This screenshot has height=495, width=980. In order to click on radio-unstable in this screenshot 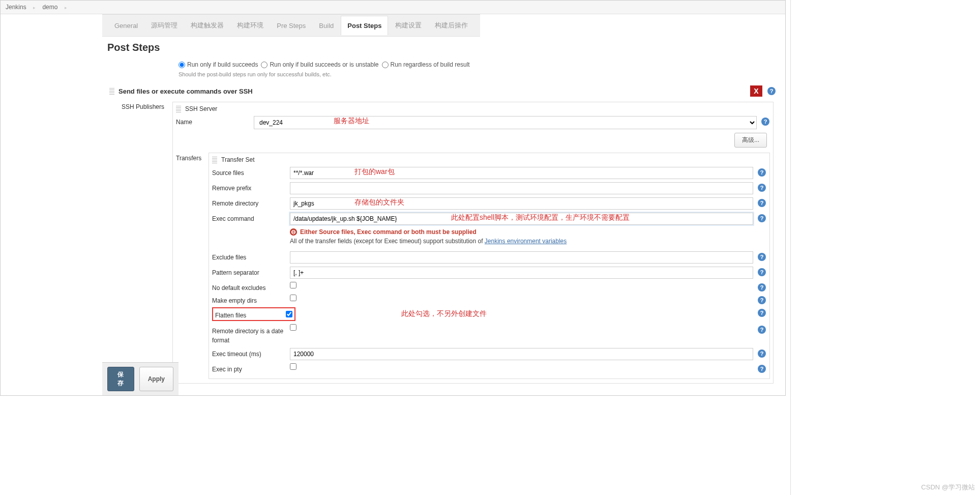, I will do `click(264, 65)`.